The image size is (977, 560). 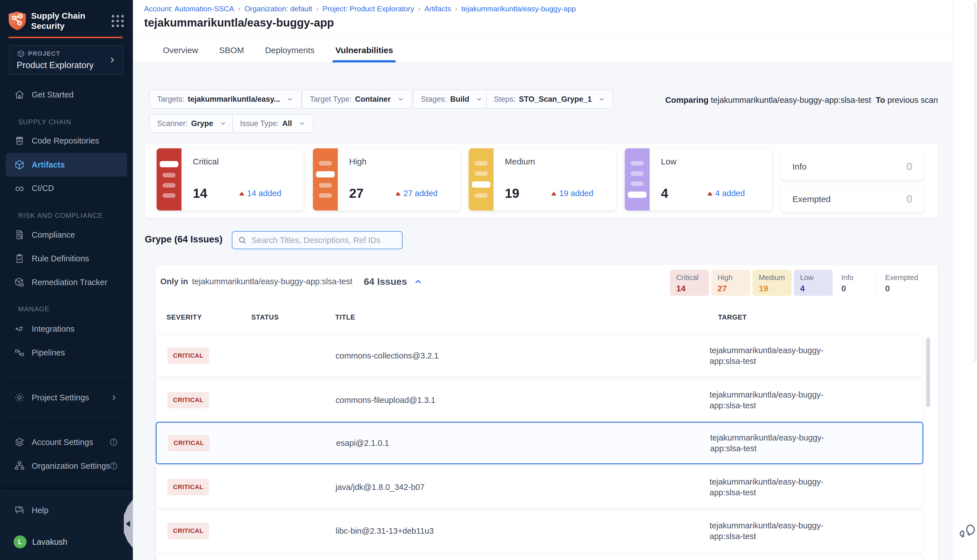 I want to click on home-icon, so click(x=19, y=95).